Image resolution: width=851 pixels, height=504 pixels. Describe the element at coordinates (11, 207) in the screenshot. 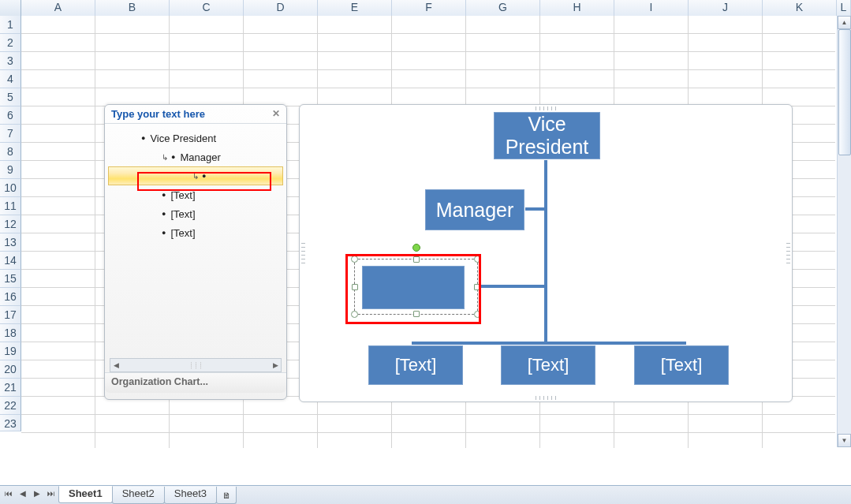

I see `row-header: 11` at that location.